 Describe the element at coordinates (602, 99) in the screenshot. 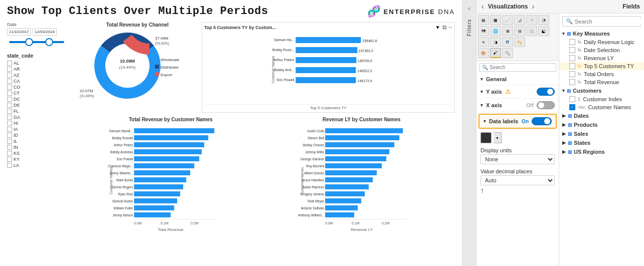

I see `tree-section-customers: ▾ ⊞ Customers Σ Customer Index ✓` at that location.